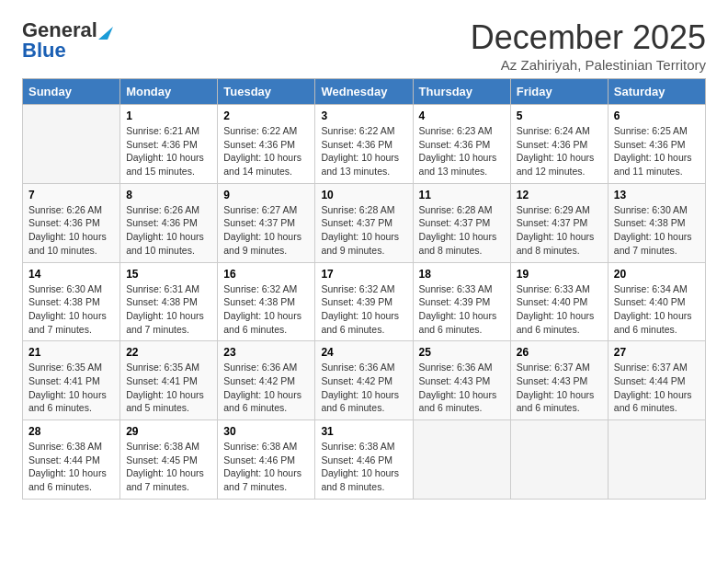  What do you see at coordinates (169, 460) in the screenshot?
I see `day-cell: 29Sunrise: 6:38 AMSunset: 4:45 PMDayligh…` at bounding box center [169, 460].